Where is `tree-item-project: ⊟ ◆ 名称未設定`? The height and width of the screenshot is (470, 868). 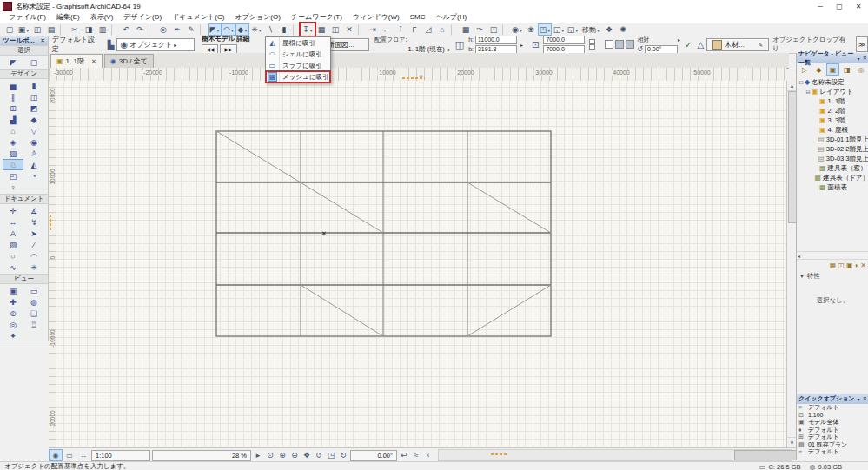
tree-item-project: ⊟ ◆ 名称未設定 is located at coordinates (832, 82).